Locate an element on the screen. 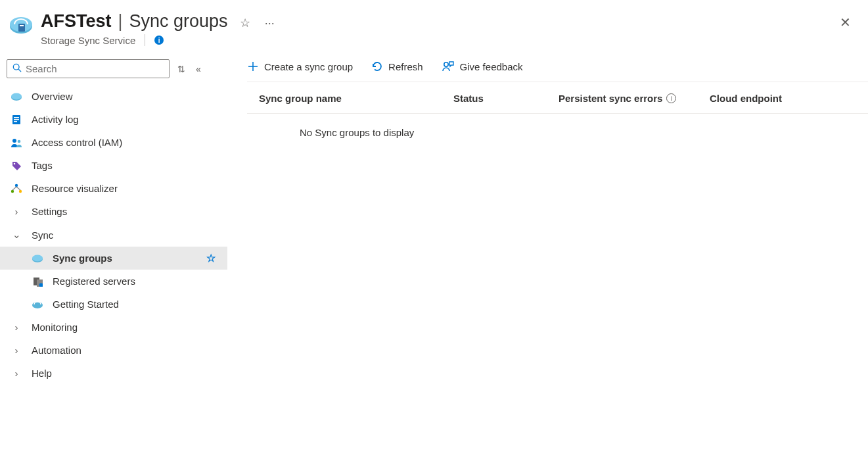  sidebar-item-label: Settings is located at coordinates (49, 212).